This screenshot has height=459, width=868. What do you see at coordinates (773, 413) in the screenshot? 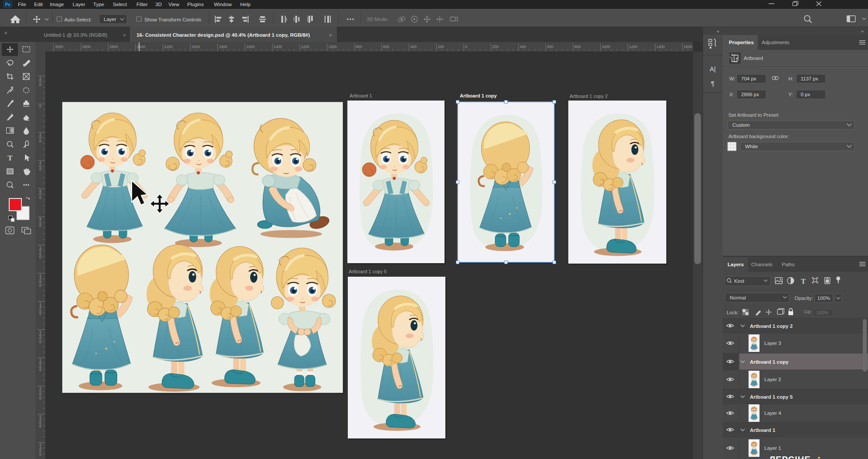
I see `svg-text: Layer 4` at bounding box center [773, 413].